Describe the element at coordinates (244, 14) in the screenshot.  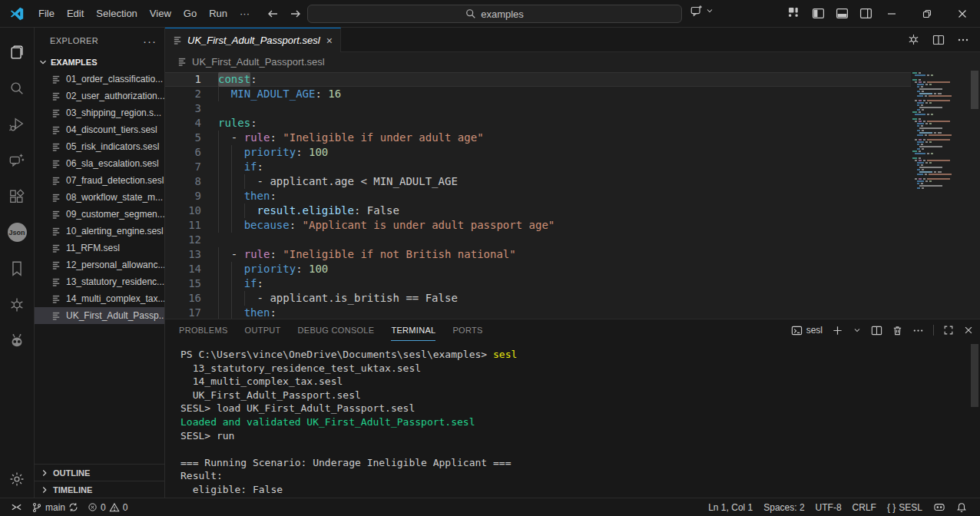
I see `menu-: ···` at that location.